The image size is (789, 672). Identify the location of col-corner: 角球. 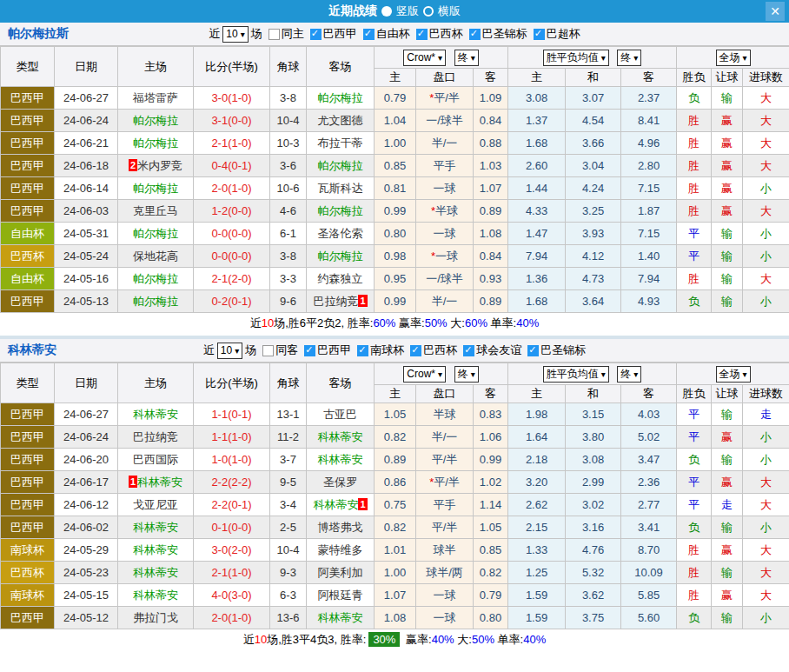
(288, 383).